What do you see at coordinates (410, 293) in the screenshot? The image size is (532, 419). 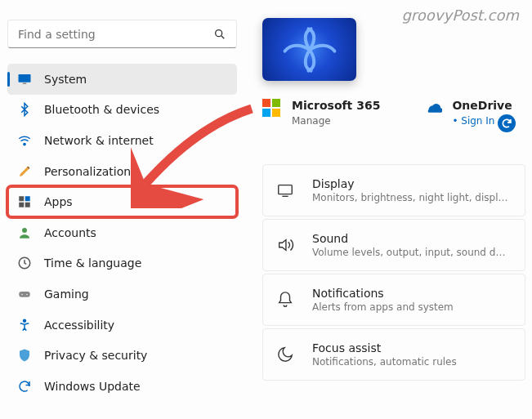 I see `card-title: Notifications` at bounding box center [410, 293].